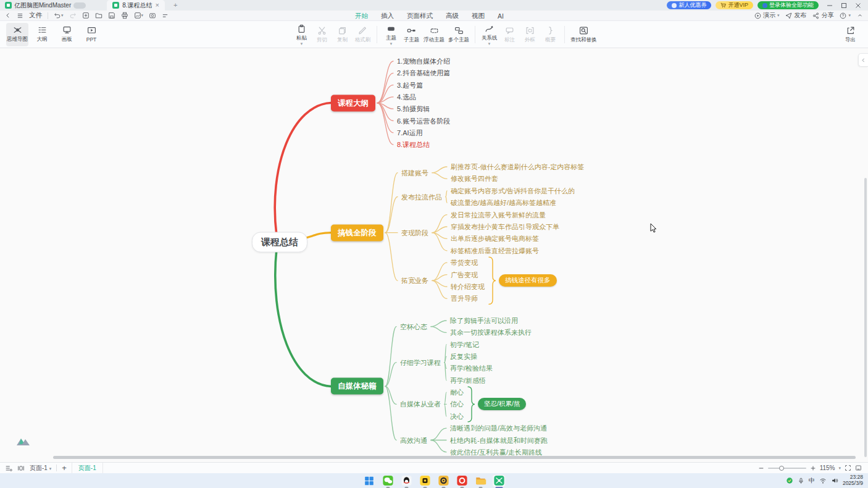  What do you see at coordinates (845, 16) in the screenshot?
I see `help-button: ▾` at bounding box center [845, 16].